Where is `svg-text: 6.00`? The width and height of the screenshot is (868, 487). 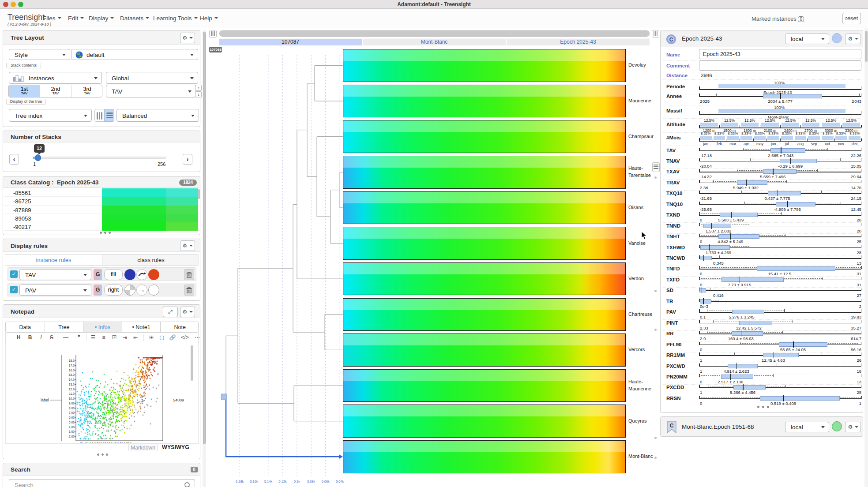 svg-text: 6.00 is located at coordinates (71, 417).